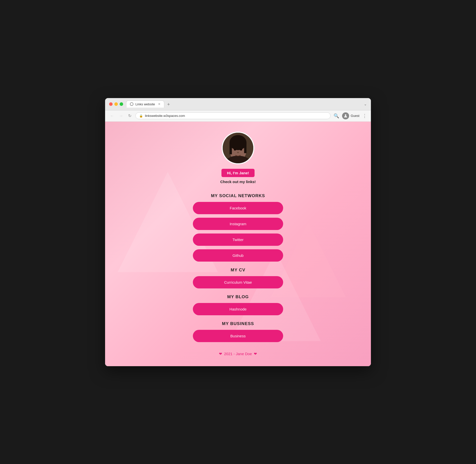 Image resolution: width=476 pixels, height=464 pixels. Describe the element at coordinates (238, 148) in the screenshot. I see `avatar` at that location.